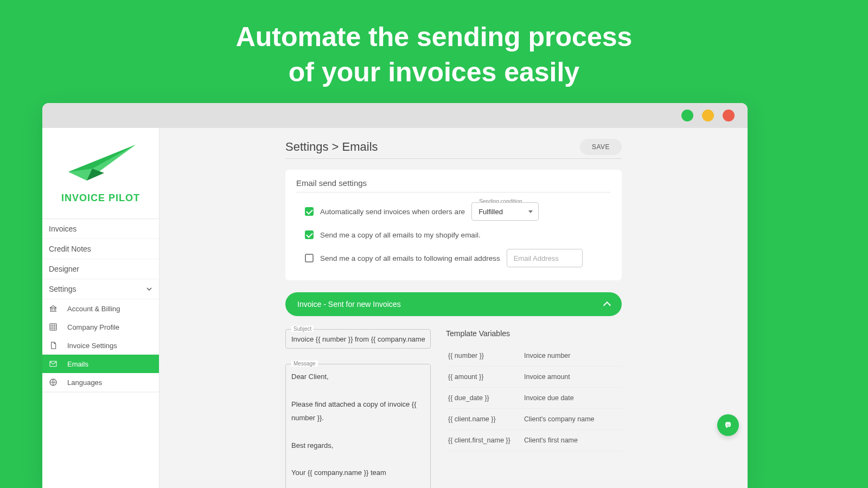  What do you see at coordinates (101, 164) in the screenshot?
I see `paper-plane-icon` at bounding box center [101, 164].